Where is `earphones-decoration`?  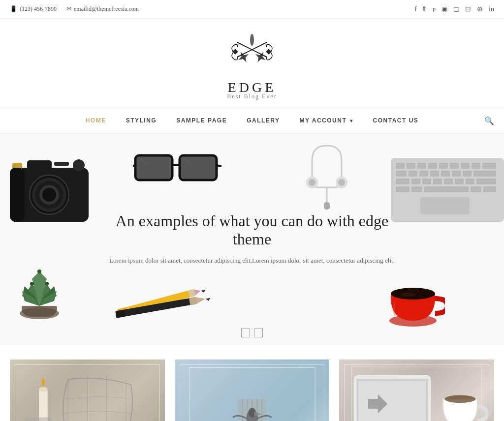 earphones-decoration is located at coordinates (327, 176).